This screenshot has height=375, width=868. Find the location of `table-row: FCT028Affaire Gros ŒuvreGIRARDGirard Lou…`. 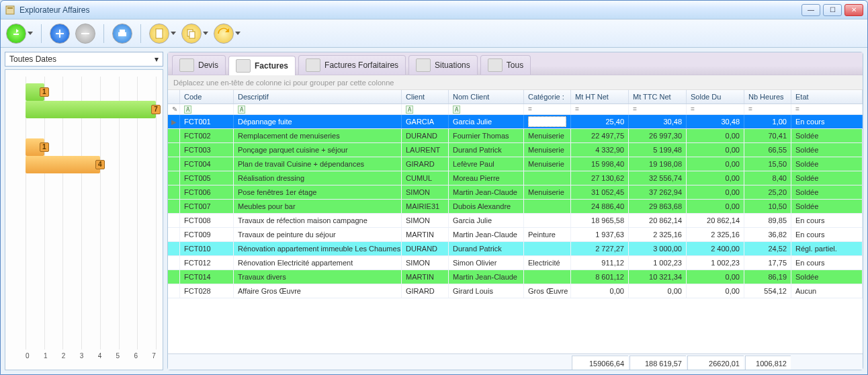

table-row: FCT028Affaire Gros ŒuvreGIRARDGirard Lou… is located at coordinates (515, 292).